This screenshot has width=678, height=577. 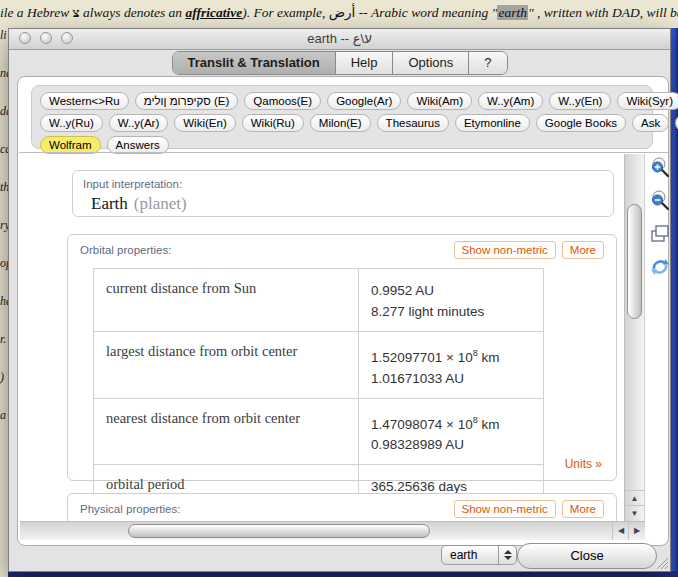 I want to click on zoom-in-icon, so click(x=660, y=168).